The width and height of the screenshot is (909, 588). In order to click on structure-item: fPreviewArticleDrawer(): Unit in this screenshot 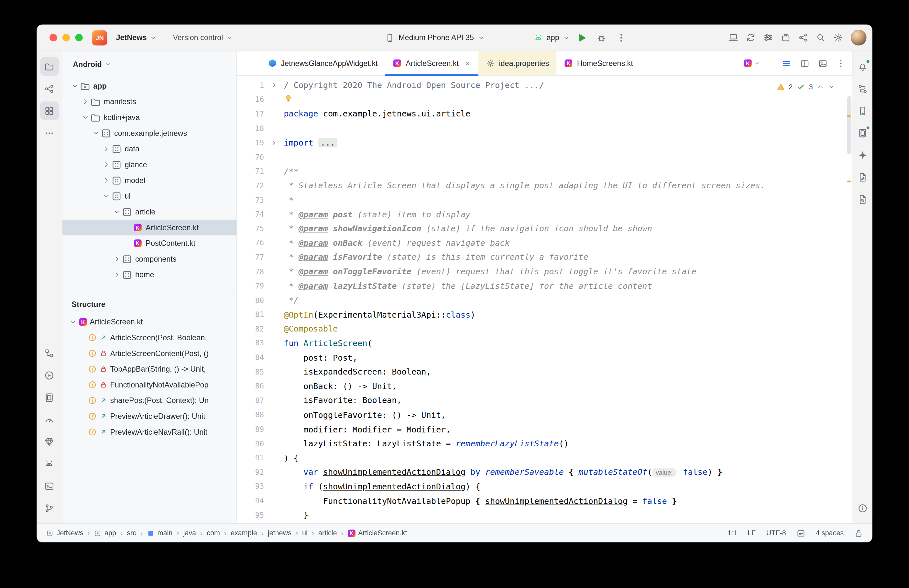, I will do `click(150, 416)`.